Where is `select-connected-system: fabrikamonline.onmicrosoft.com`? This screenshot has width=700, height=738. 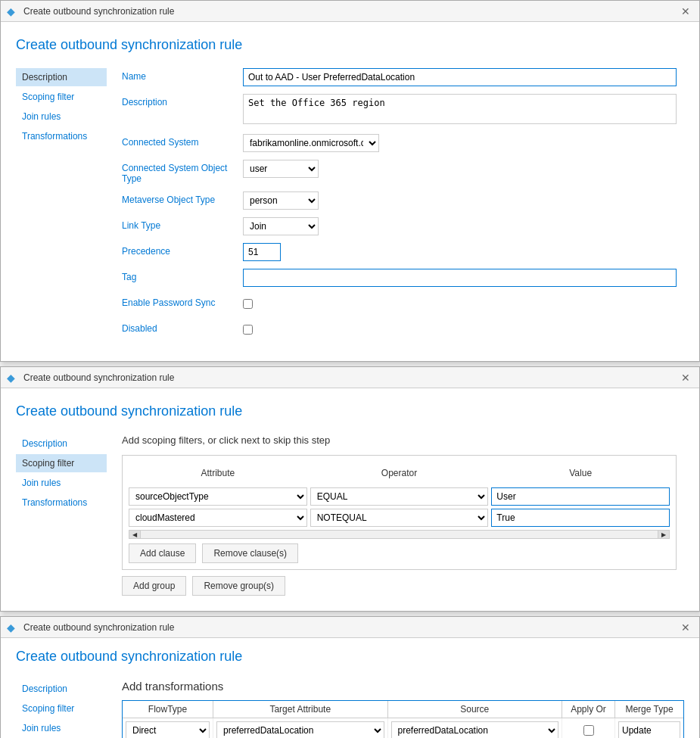
select-connected-system: fabrikamonline.onmicrosoft.com is located at coordinates (311, 143).